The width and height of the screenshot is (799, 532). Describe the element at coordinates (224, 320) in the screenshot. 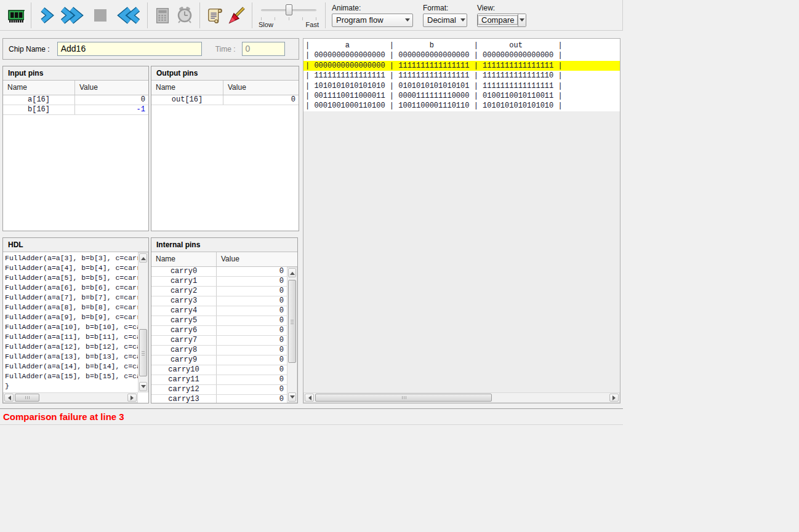

I see `internal-pins-panel: Internal pins Name Value carry00carry10c…` at that location.